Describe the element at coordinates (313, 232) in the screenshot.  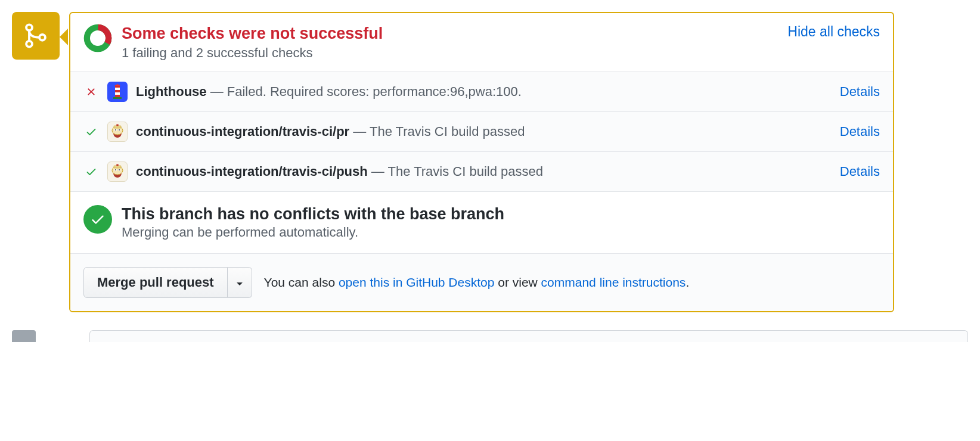
I see `conflict-subtitle: Merging can be performed automatically.` at that location.